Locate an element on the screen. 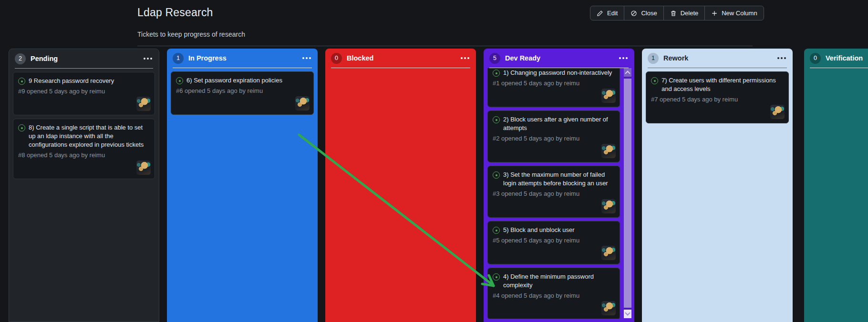  column-title: Pending is located at coordinates (44, 59).